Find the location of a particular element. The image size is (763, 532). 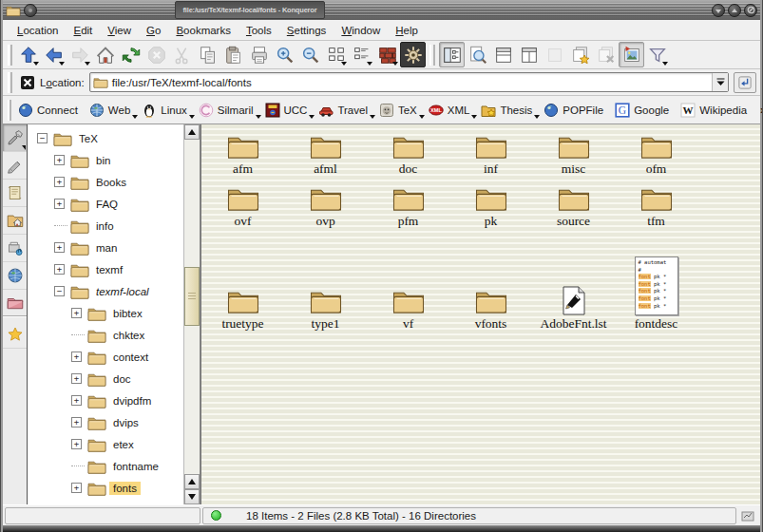

window-icon is located at coordinates (13, 10).